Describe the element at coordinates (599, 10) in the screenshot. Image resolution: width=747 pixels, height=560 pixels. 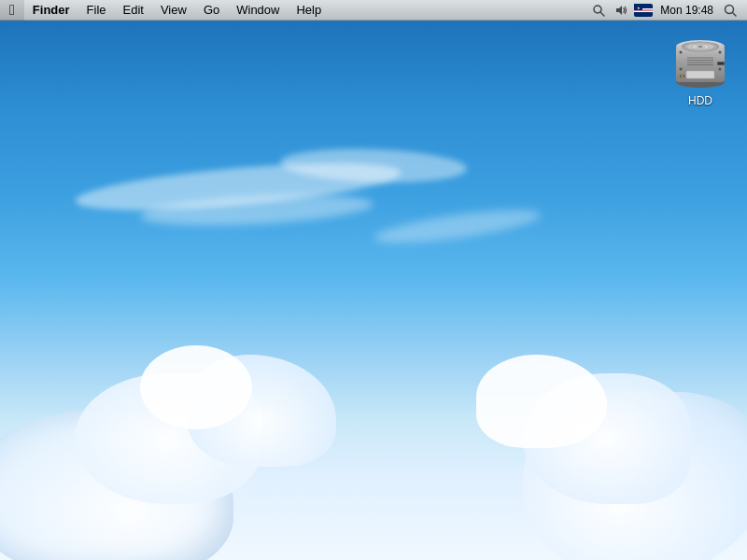
I see `spotlight-icon` at that location.